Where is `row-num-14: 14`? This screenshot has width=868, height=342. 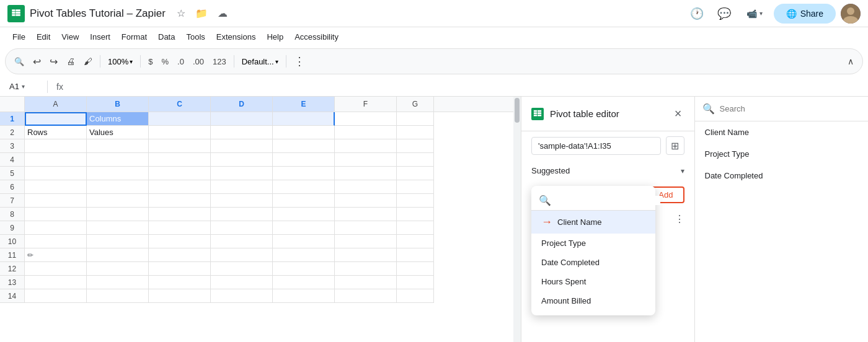
row-num-14: 14 is located at coordinates (12, 296).